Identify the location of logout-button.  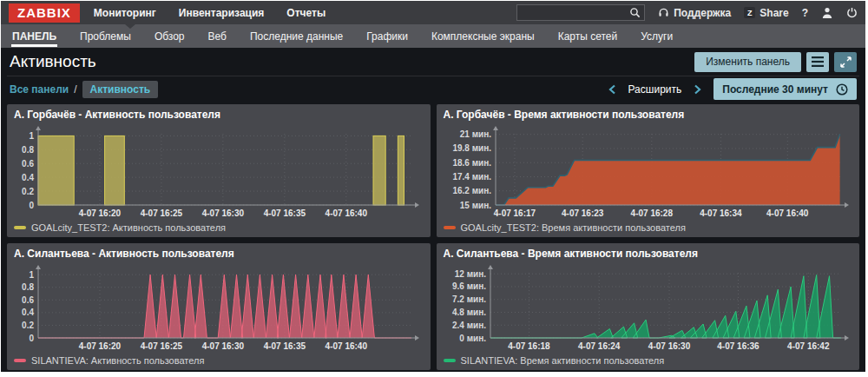
(852, 12).